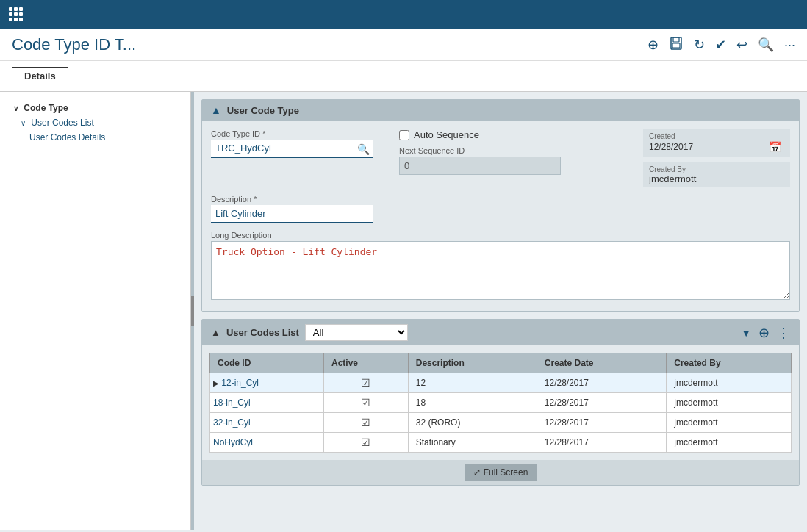 The image size is (807, 532). Describe the element at coordinates (501, 270) in the screenshot. I see `long-desc-textarea: Truck Option - Lift Cylinder` at that location.